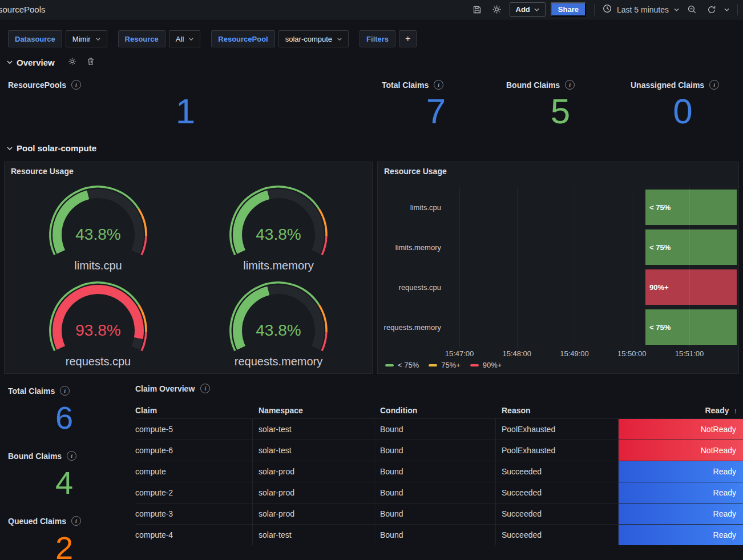  I want to click on resourcepool-select: solar-compute, so click(314, 39).